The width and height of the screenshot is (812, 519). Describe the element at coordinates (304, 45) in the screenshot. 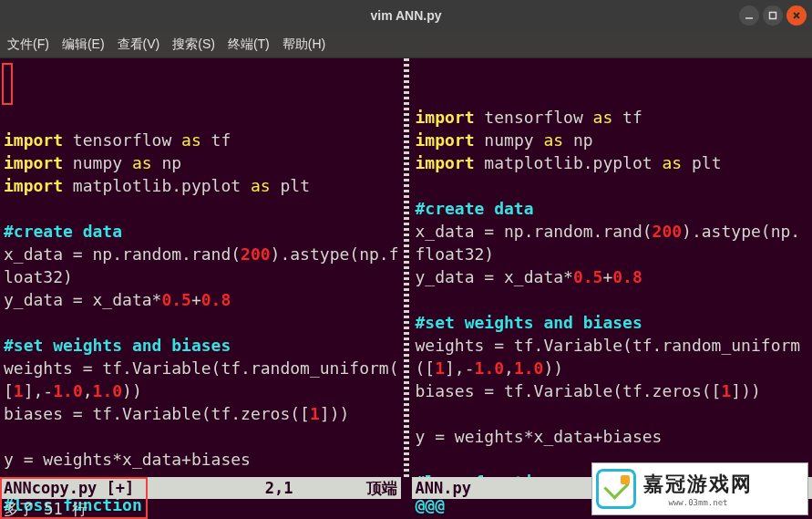

I see `menu-help: 帮助(H)` at that location.